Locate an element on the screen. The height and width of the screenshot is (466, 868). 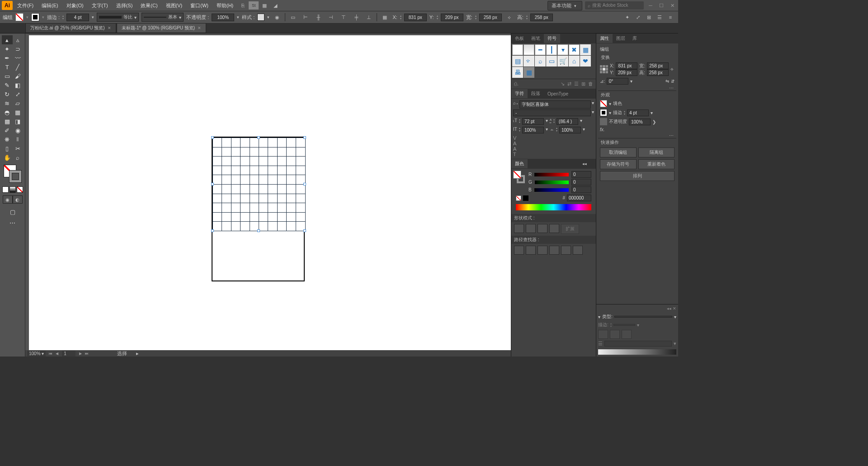
opacity-input: 100% is located at coordinates (223, 17).